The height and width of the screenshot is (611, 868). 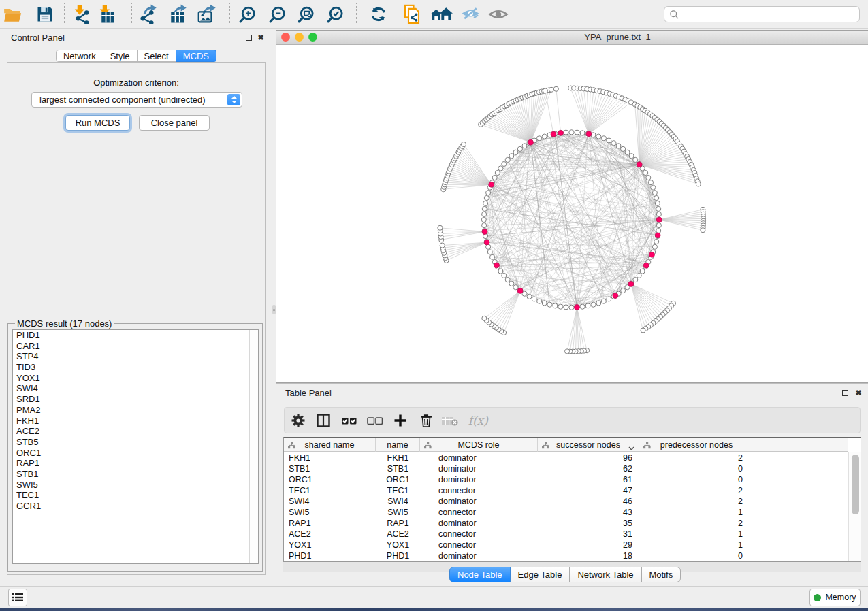 I want to click on memory-button: Memory, so click(x=835, y=597).